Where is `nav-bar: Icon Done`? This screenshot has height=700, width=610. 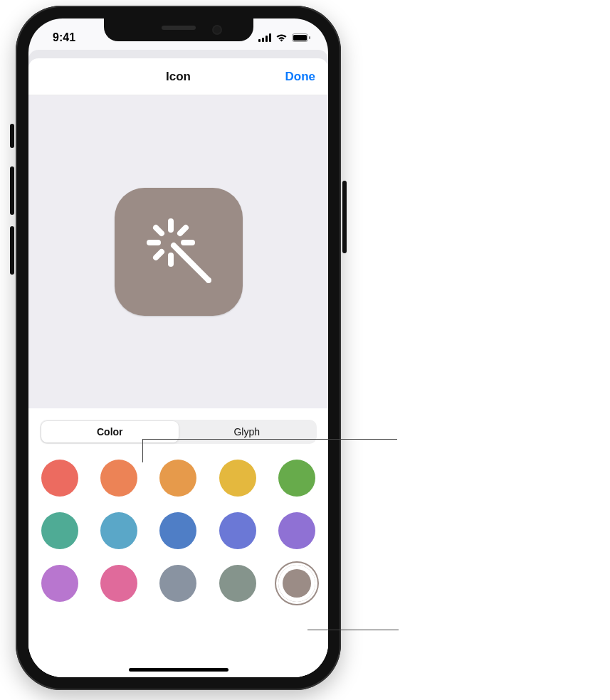 nav-bar: Icon Done is located at coordinates (178, 77).